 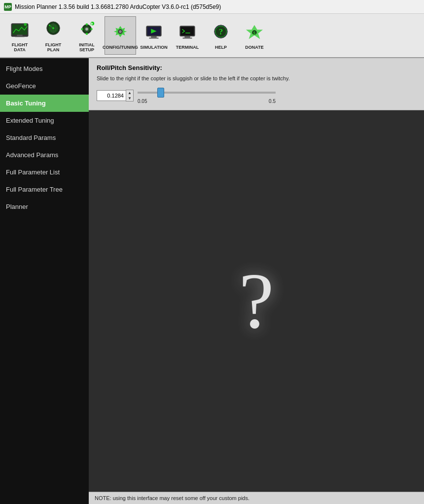 I want to click on sidebar-item-planner: Planner, so click(x=44, y=207).